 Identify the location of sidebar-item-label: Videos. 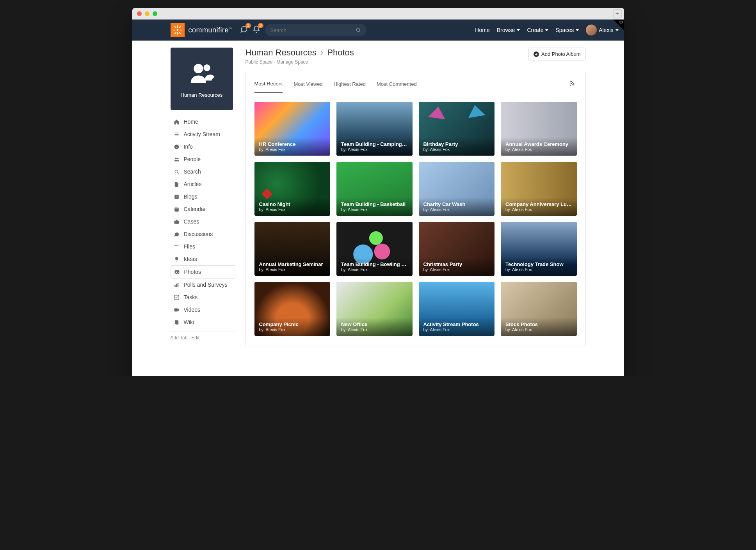
(192, 310).